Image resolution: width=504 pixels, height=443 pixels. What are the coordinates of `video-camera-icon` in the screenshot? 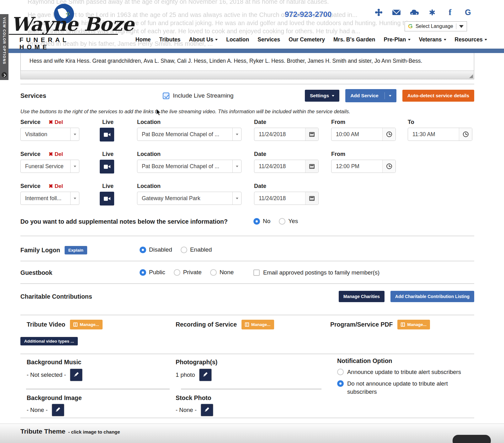 It's located at (107, 199).